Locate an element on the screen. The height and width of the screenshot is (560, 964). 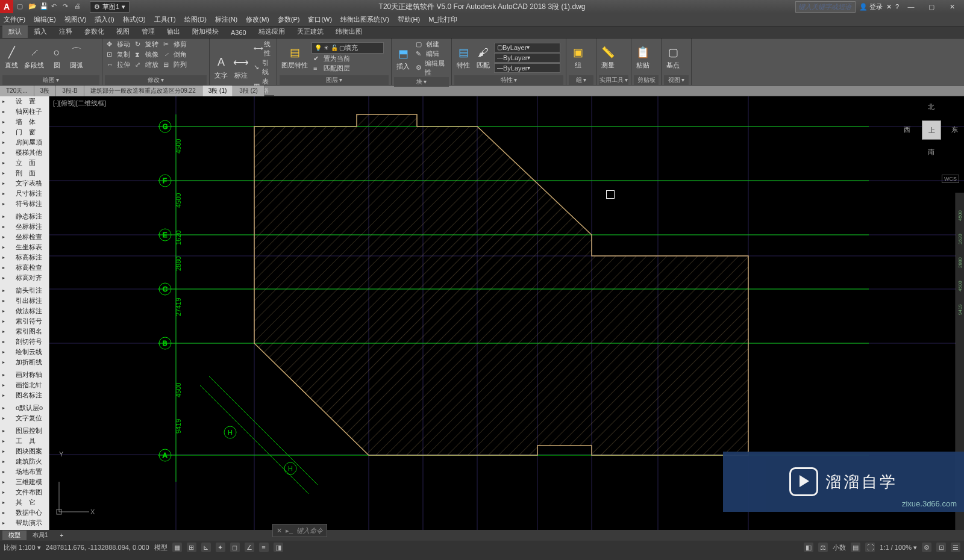
sidebar-item: ▸设 置 is located at coordinates (24, 101).